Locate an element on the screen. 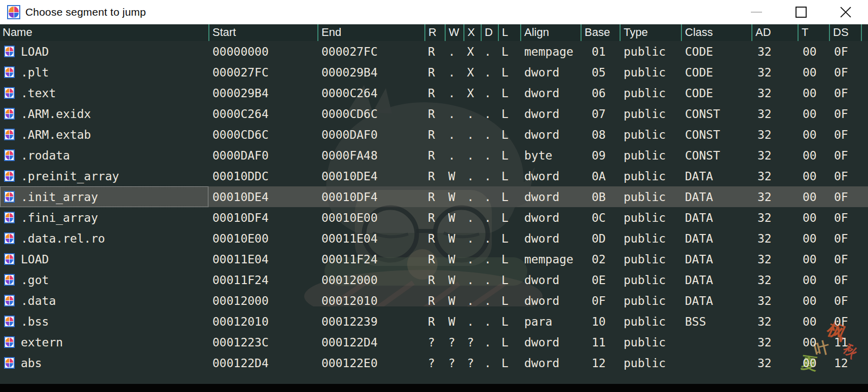  column-header-d: D is located at coordinates (489, 32).